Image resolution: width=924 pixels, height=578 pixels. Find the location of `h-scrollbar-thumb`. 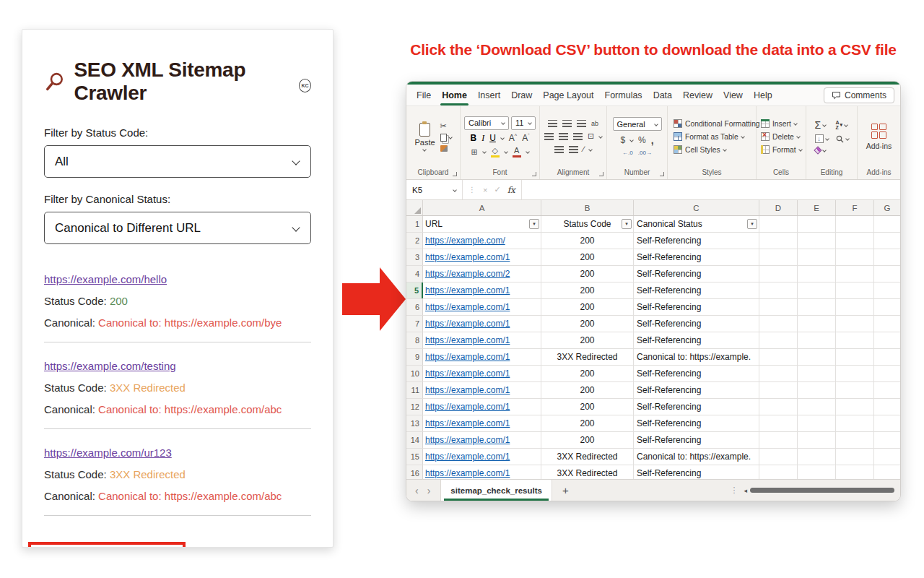

h-scrollbar-thumb is located at coordinates (822, 490).